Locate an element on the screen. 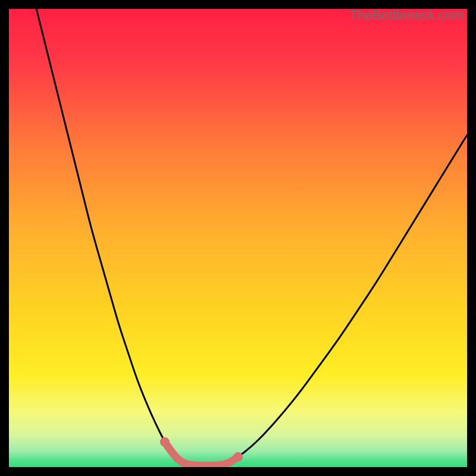  valley-end-dot is located at coordinates (238, 457).